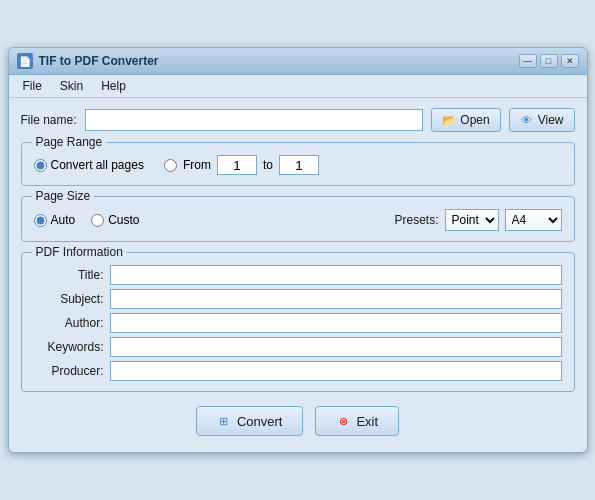 This screenshot has width=595, height=500. What do you see at coordinates (299, 165) in the screenshot?
I see `to-input` at bounding box center [299, 165].